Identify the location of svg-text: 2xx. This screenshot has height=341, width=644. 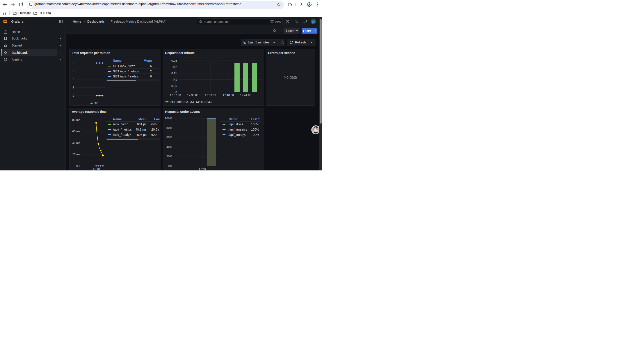
(173, 102).